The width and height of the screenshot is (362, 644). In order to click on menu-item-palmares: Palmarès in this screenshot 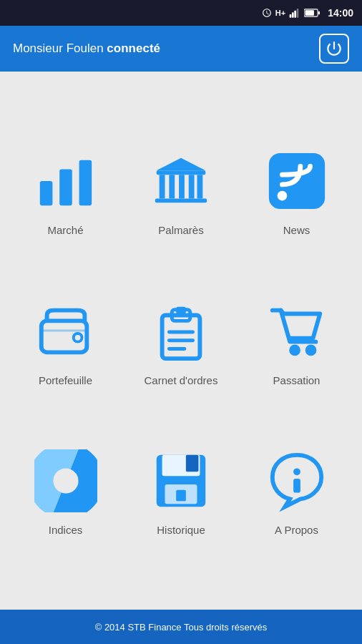, I will do `click(181, 190)`.